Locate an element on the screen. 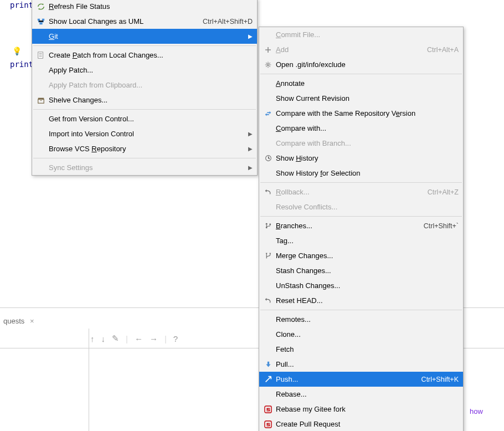 The height and width of the screenshot is (431, 504). menu-item-label: Branches... is located at coordinates (346, 226).